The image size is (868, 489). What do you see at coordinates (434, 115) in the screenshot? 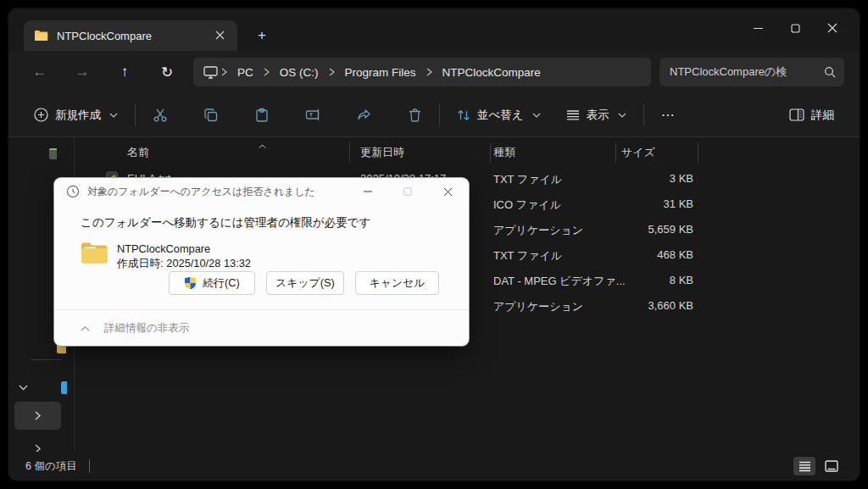
I see `command-toolbar: 新規作成 並べ替え 表示 ⋯ 詳細` at bounding box center [434, 115].